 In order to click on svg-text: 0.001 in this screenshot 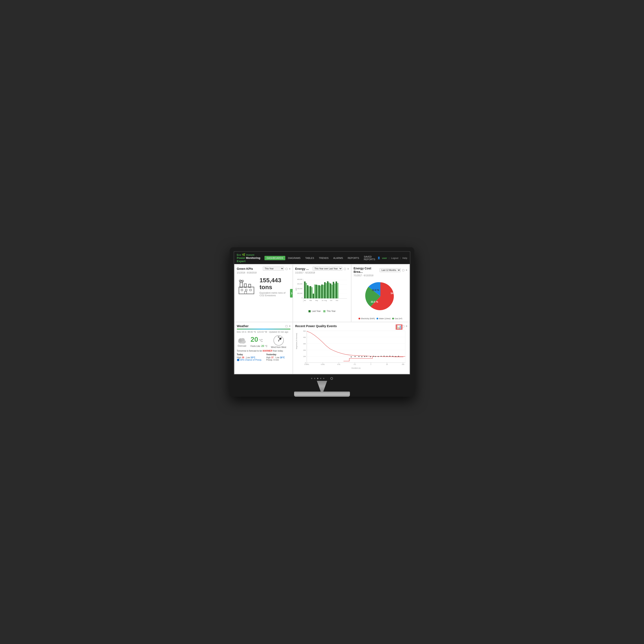, I will do `click(323, 364)`.